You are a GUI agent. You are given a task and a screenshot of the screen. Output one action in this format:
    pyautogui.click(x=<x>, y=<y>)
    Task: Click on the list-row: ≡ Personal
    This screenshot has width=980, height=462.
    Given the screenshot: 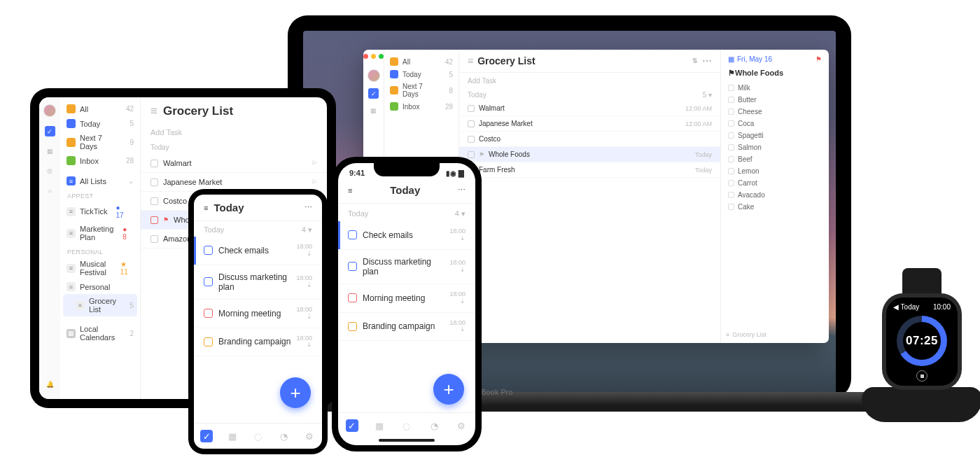 What is the action you would take?
    pyautogui.click(x=100, y=287)
    